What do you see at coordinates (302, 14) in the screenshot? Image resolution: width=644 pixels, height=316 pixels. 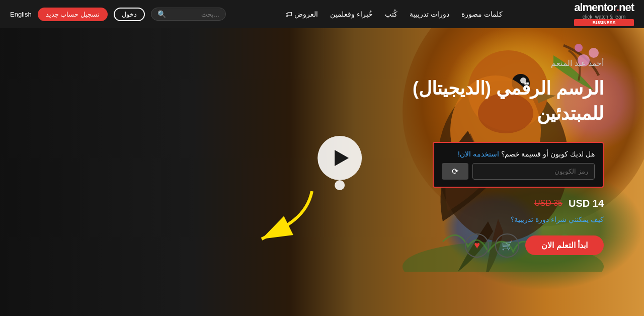 I see `nav-offers: العروض 🏷` at bounding box center [302, 14].